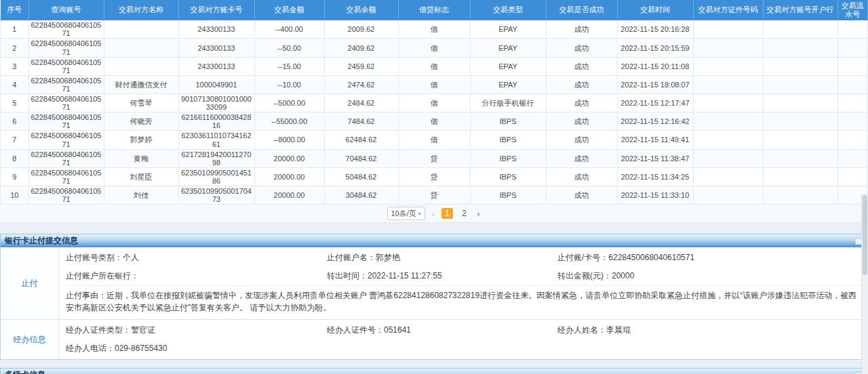  Describe the element at coordinates (434, 241) in the screenshot. I see `stop-payment-section-bar: 银行卡止付提交信息` at that location.